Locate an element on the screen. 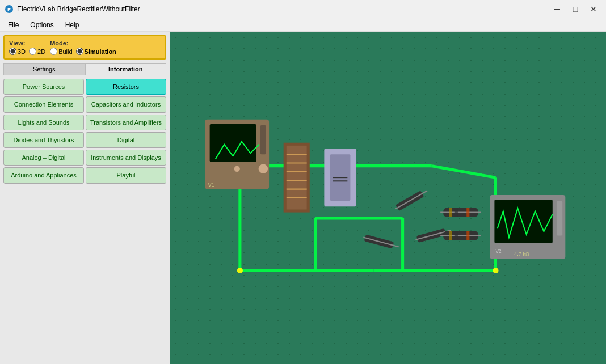  close-button: ✕ is located at coordinates (594, 9).